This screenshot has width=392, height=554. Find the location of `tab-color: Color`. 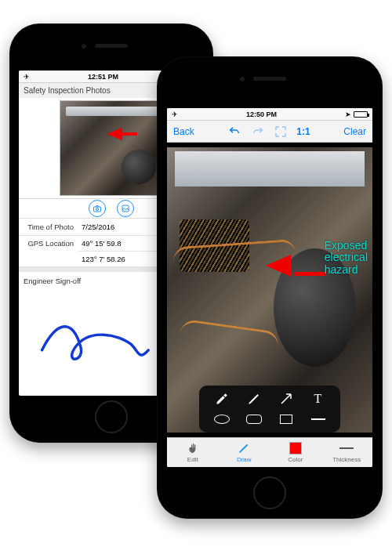

tab-color: Color is located at coordinates (296, 453).